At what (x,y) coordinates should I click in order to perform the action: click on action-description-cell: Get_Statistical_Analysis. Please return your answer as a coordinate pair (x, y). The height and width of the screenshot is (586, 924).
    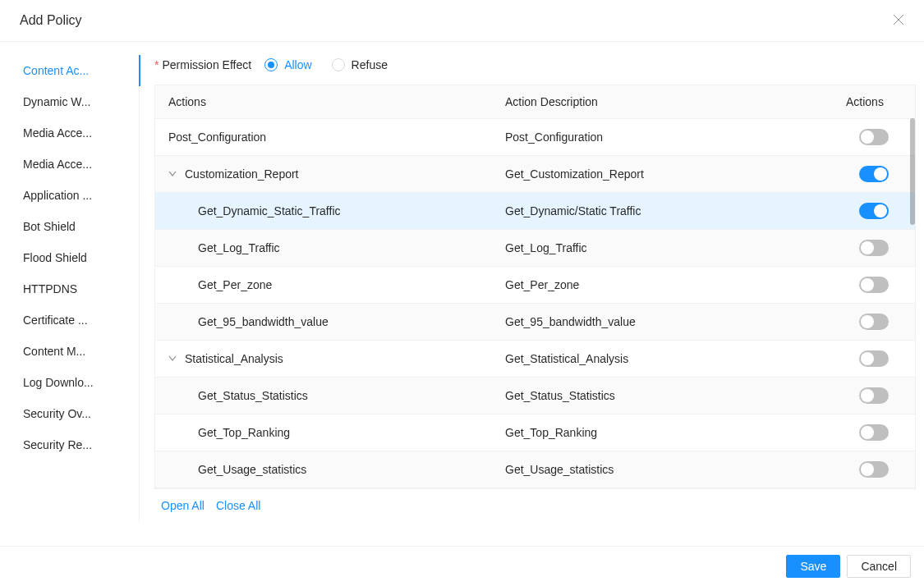
    Looking at the image, I should click on (662, 359).